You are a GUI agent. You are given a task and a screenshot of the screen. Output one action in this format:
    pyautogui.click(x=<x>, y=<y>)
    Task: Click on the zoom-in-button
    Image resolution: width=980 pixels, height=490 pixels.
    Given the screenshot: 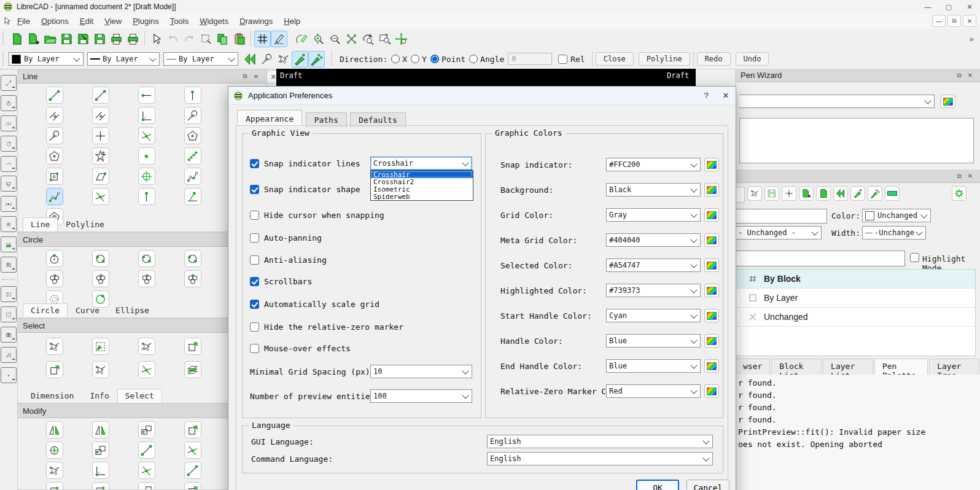 What is the action you would take?
    pyautogui.click(x=318, y=39)
    